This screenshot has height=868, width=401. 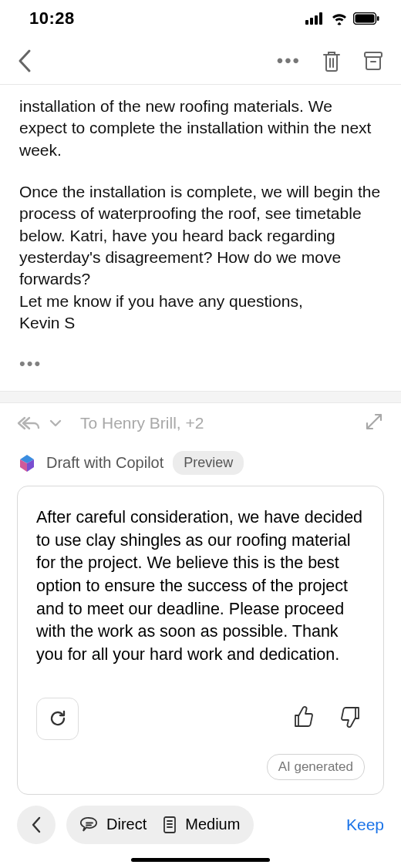 I want to click on tone-pill-group: Direct Medium, so click(x=160, y=825).